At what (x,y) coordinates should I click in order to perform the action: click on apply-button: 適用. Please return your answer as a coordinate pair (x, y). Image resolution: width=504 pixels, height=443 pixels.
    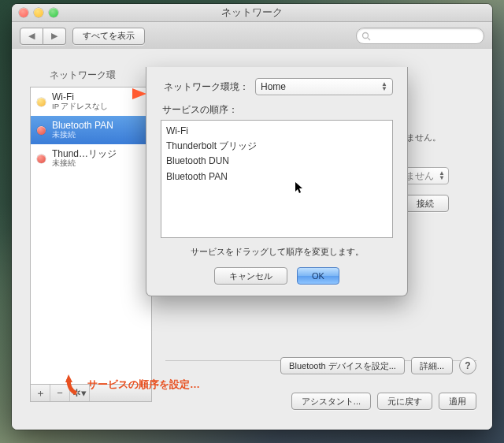
    Looking at the image, I should click on (458, 401).